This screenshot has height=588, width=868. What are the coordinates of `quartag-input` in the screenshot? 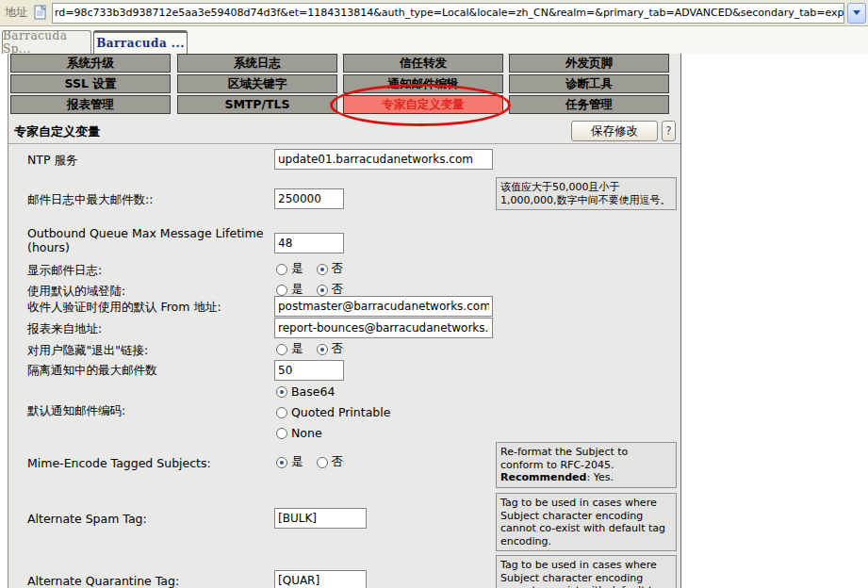 It's located at (320, 579).